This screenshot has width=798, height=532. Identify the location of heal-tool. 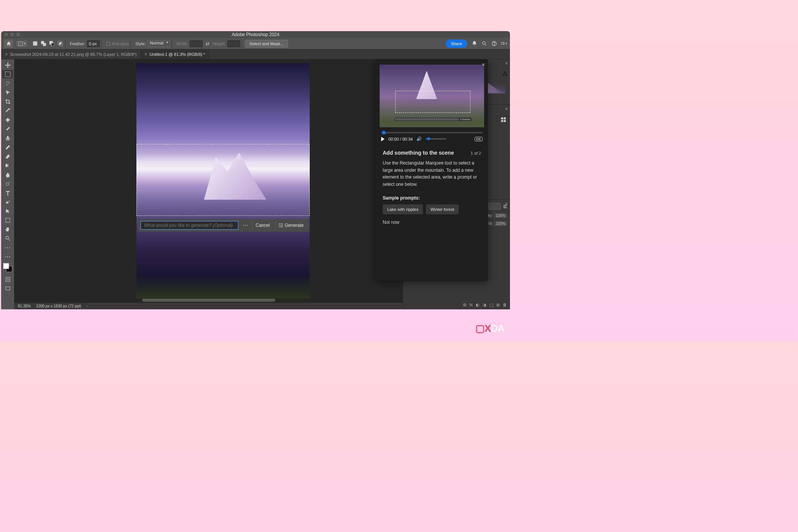
(8, 120).